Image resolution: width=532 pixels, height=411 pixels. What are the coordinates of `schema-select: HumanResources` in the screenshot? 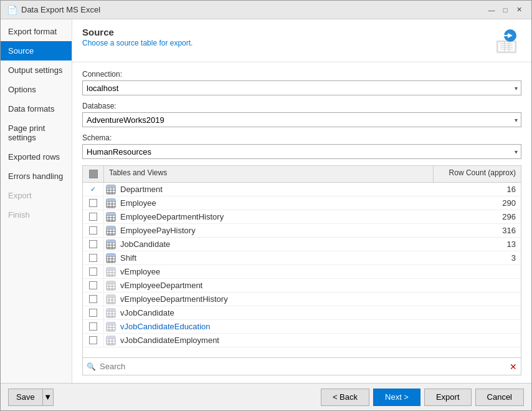 It's located at (302, 152).